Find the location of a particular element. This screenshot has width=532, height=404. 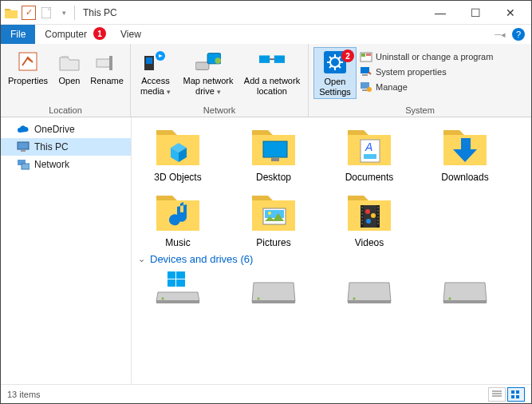

chevron-down-icon: ⌄ is located at coordinates (142, 259).